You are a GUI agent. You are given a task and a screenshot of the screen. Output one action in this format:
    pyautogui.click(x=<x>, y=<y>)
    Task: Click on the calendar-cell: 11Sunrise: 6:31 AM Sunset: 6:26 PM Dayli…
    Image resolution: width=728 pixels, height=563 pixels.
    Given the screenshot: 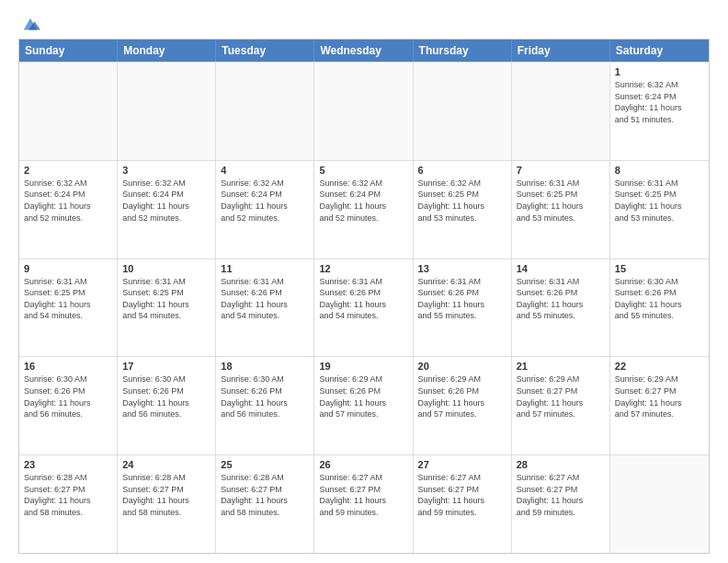 What is the action you would take?
    pyautogui.click(x=265, y=308)
    